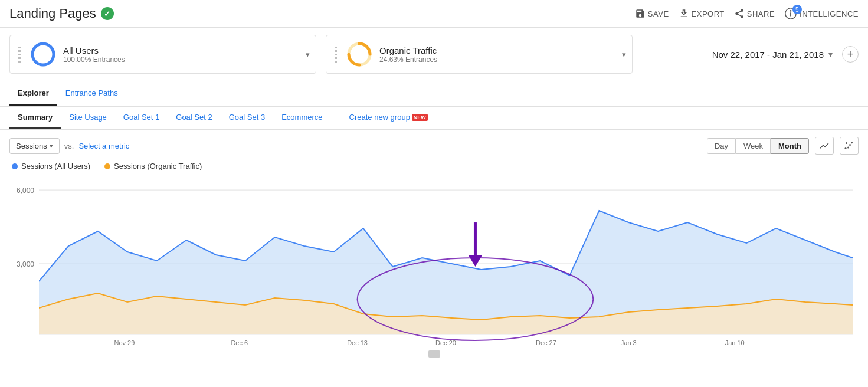 This screenshot has height=387, width=868. Describe the element at coordinates (32, 146) in the screenshot. I see `metric-label: Sessions` at that location.